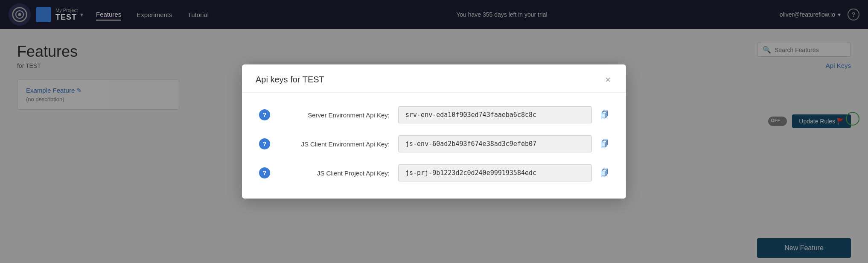 This screenshot has height=263, width=868. What do you see at coordinates (434, 144) in the screenshot?
I see `js-client-api-key-row: ? JS Client Environment Api Key: js-env-…` at bounding box center [434, 144].